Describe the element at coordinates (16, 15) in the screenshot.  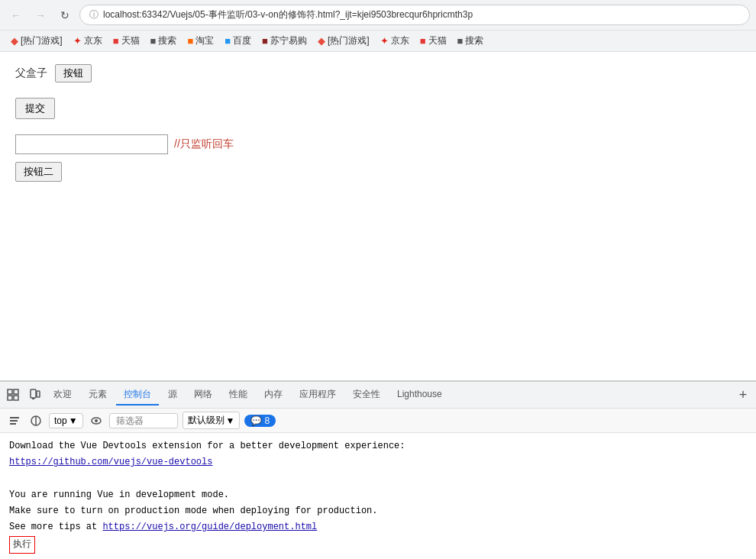
I see `back-button: ←` at that location.